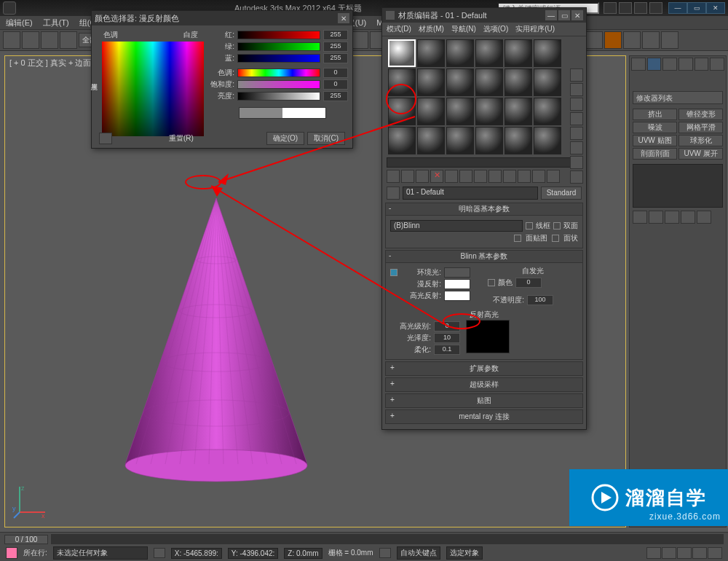  Describe the element at coordinates (447, 338) in the screenshot. I see `gloss-spinner: 10` at that location.